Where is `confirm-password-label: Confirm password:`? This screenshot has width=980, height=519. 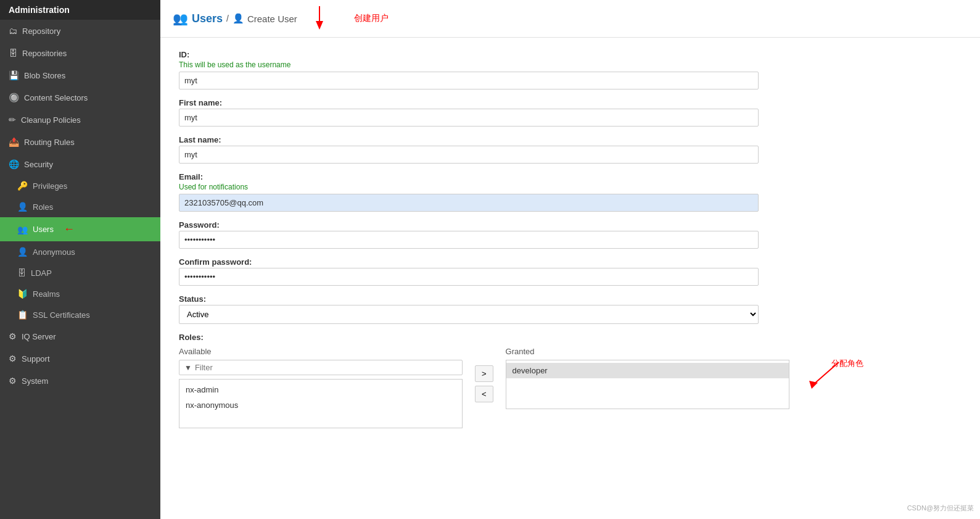
confirm-password-label: Confirm password: is located at coordinates (469, 262).